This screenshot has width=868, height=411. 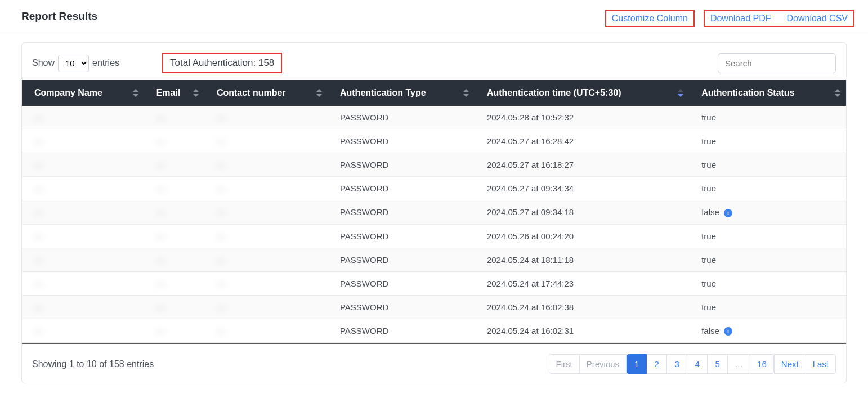 I want to click on cell-auth-time: 2024.05.27 at 09:34:18, so click(x=582, y=213).